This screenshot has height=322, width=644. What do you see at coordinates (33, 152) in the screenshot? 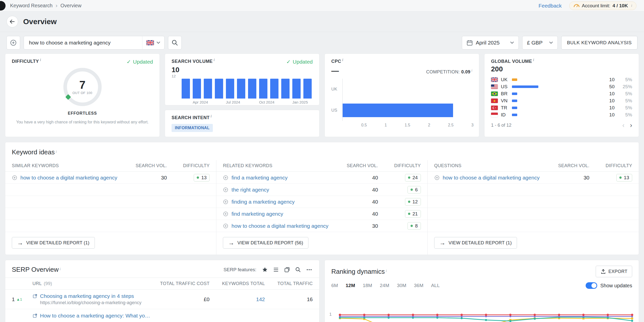
I see `keyword-ideas-title: Keyword ideas` at bounding box center [33, 152].